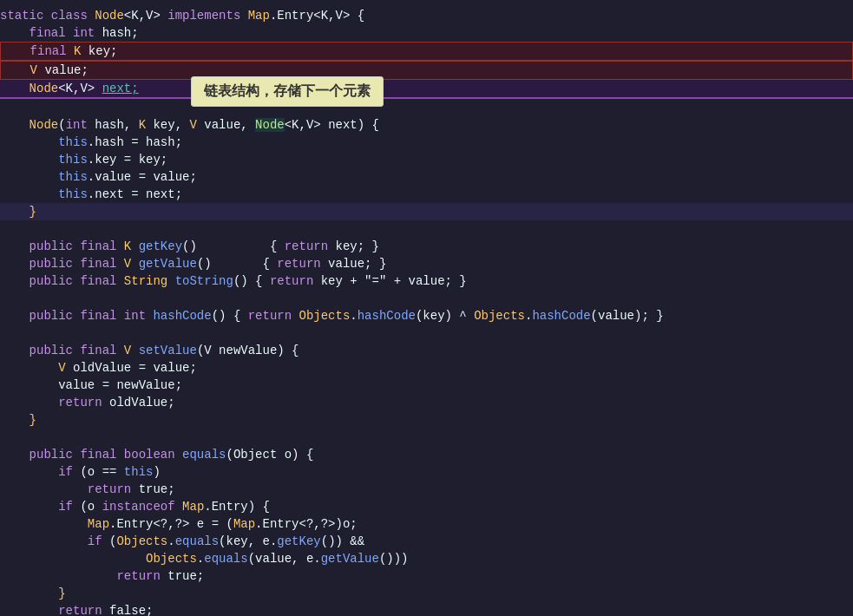  I want to click on line-content: public final V getValue() { return value…, so click(193, 264).